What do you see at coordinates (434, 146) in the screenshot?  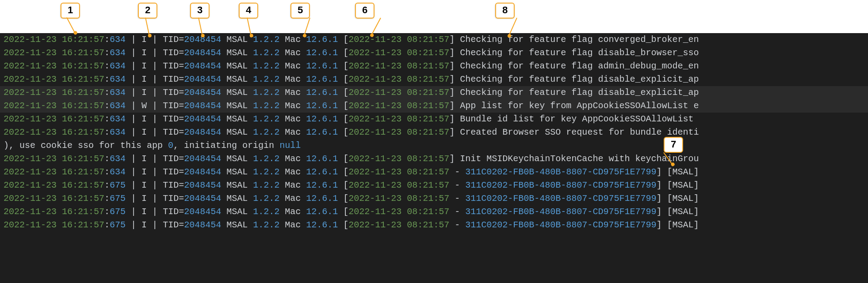 I see `log-row: ), use cookie sso for this app 0, initia…` at bounding box center [434, 146].